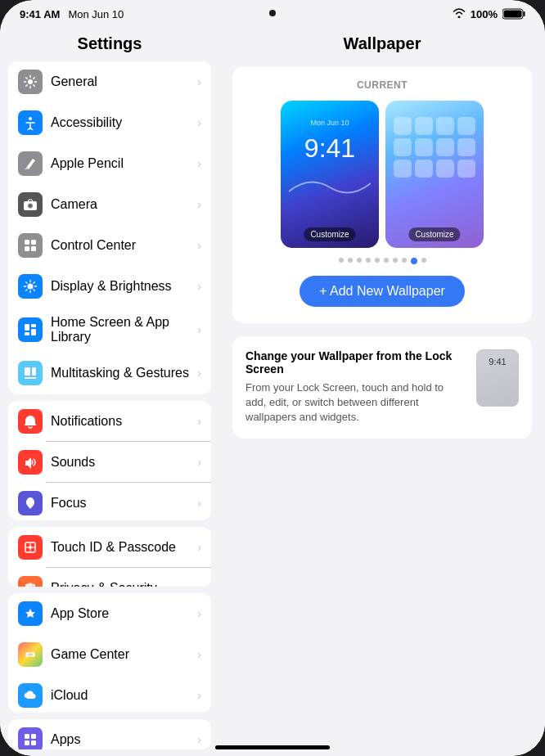 Image resolution: width=545 pixels, height=756 pixels. What do you see at coordinates (329, 234) in the screenshot?
I see `lock-customize-button: Customize` at bounding box center [329, 234].